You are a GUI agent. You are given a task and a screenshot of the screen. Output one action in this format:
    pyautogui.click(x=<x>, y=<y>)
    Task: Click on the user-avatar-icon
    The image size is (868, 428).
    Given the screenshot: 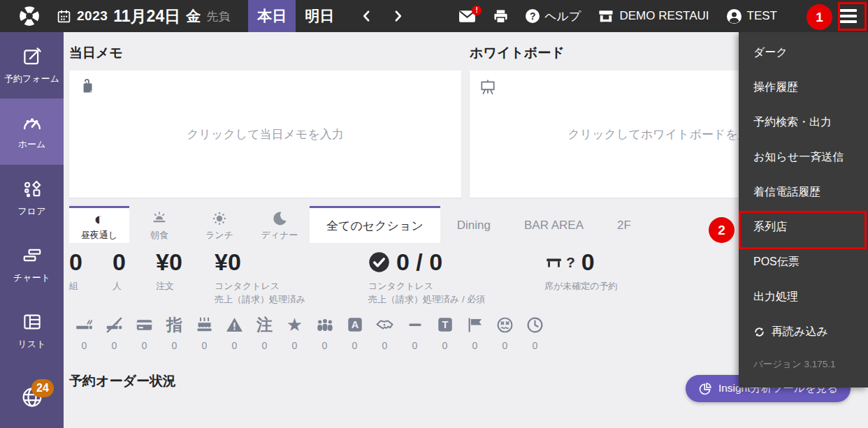 What is the action you would take?
    pyautogui.click(x=734, y=17)
    